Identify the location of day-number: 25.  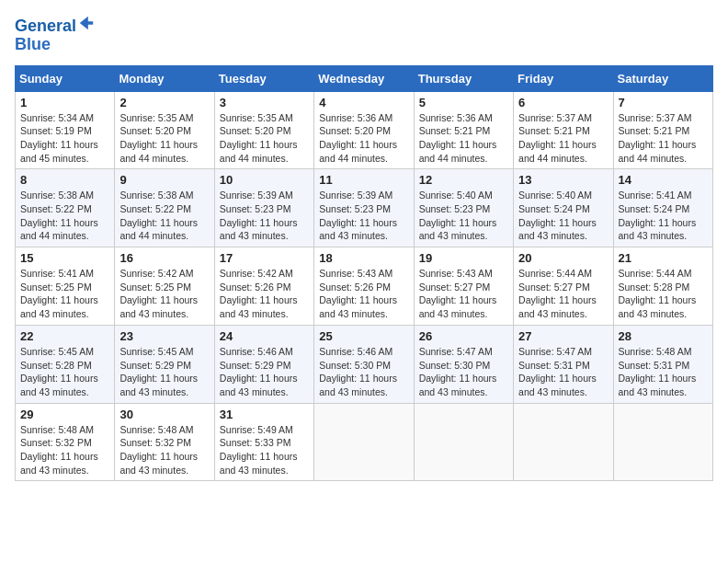
(364, 337).